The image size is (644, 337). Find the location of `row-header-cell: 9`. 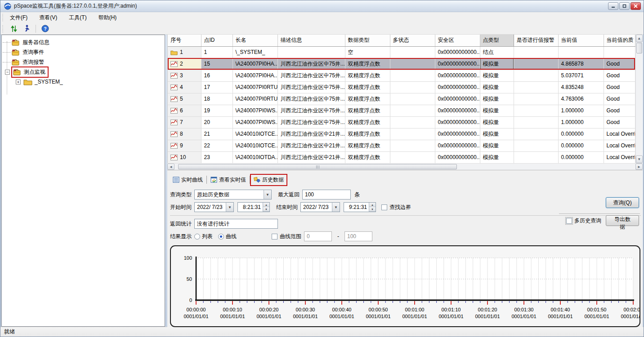

row-header-cell: 9 is located at coordinates (184, 146).